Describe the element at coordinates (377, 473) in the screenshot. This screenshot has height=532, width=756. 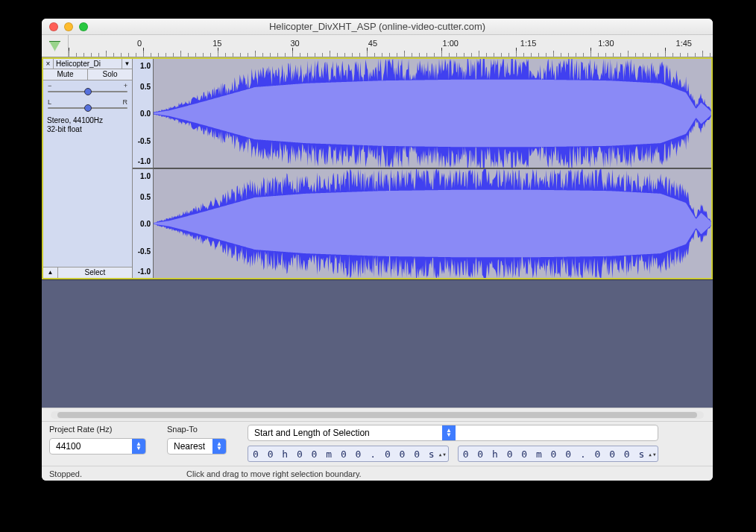
I see `status-bar: Stopped. Click and drag to move right se…` at that location.